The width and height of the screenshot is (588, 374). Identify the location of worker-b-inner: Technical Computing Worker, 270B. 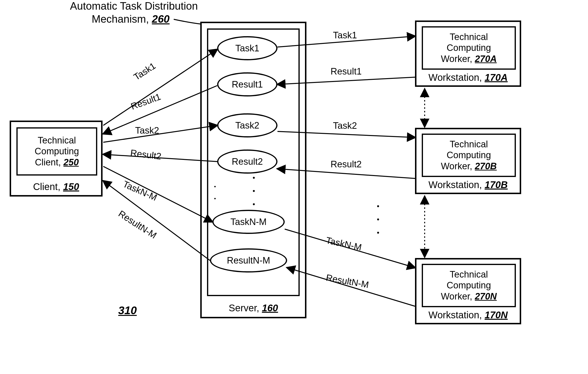
(469, 155).